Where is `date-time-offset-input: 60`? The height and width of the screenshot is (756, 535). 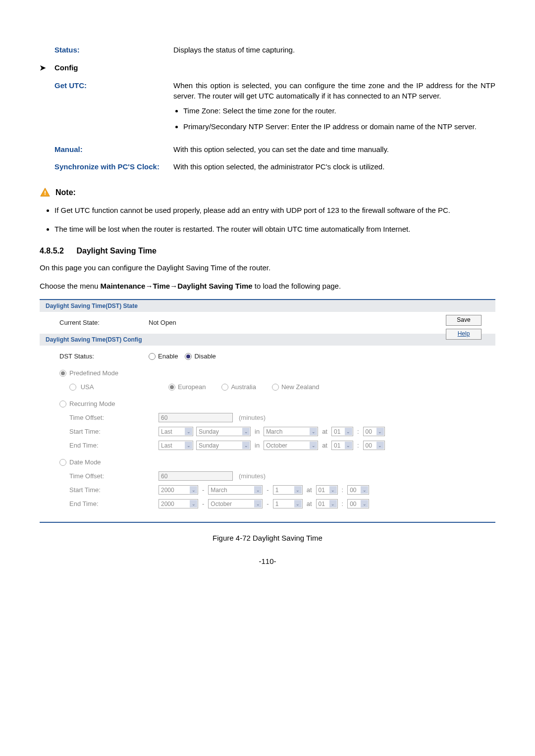
date-time-offset-input: 60 is located at coordinates (196, 476).